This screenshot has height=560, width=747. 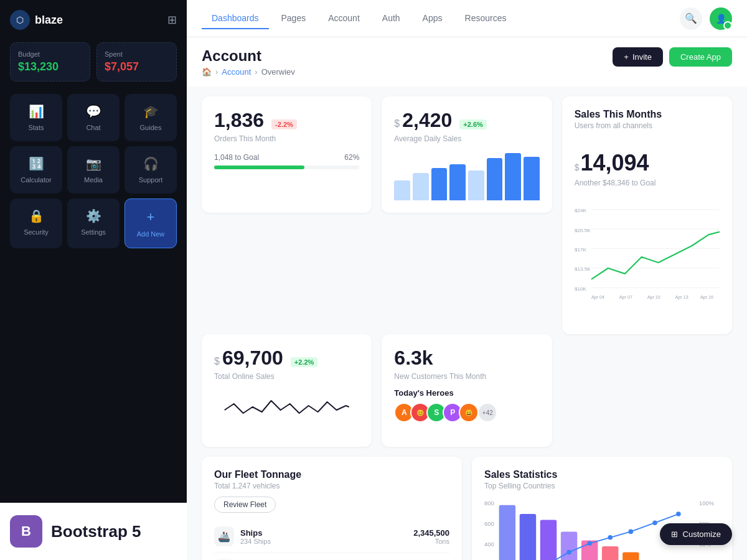 What do you see at coordinates (237, 72) in the screenshot?
I see `breadcrumb-account: Account` at bounding box center [237, 72].